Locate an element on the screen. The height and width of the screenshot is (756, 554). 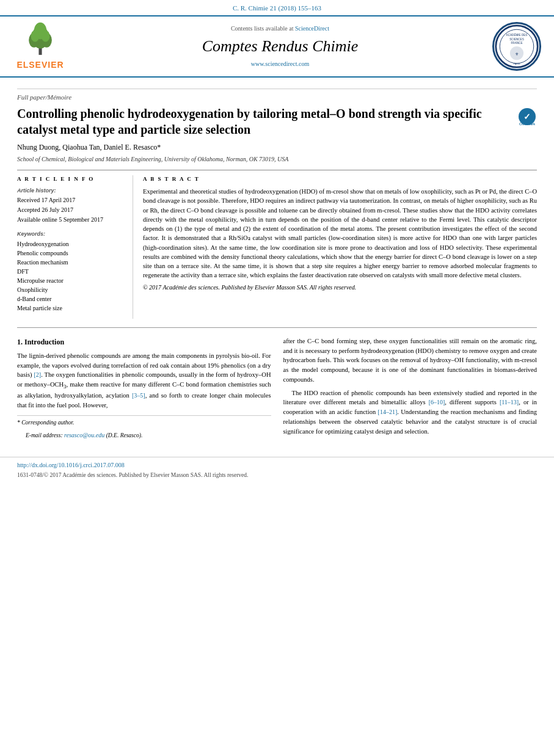
journal-title-area: Contents lists available at ScienceDirec… is located at coordinates (280, 46).